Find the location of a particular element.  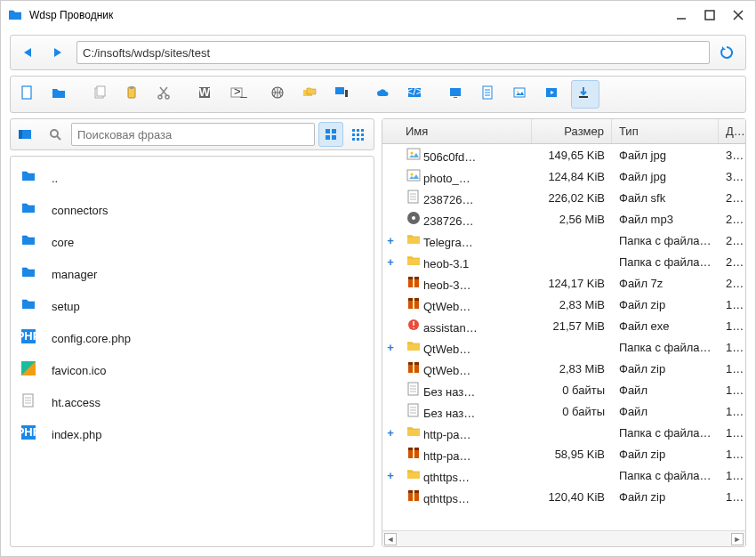

path-input is located at coordinates (393, 52).